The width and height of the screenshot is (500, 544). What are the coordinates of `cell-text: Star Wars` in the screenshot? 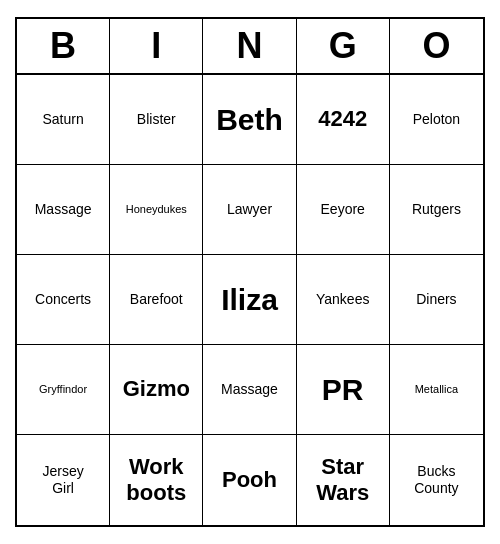 It's located at (342, 480).